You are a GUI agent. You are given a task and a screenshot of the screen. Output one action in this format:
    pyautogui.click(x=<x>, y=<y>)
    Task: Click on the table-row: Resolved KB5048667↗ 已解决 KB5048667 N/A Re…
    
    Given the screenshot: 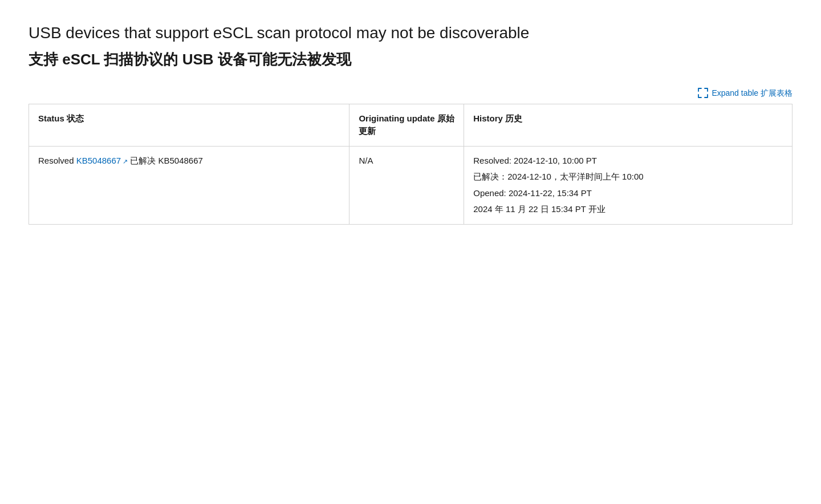 What is the action you would take?
    pyautogui.click(x=410, y=185)
    